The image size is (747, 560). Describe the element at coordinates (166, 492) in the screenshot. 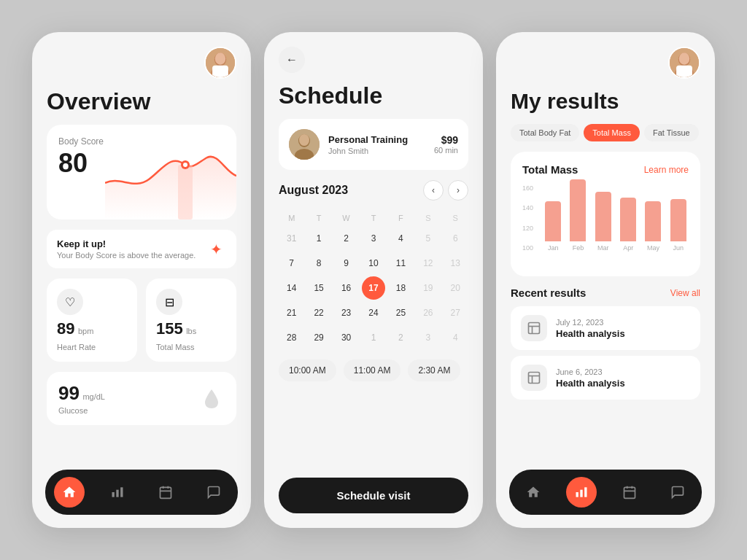

I see `nav-calendar` at that location.